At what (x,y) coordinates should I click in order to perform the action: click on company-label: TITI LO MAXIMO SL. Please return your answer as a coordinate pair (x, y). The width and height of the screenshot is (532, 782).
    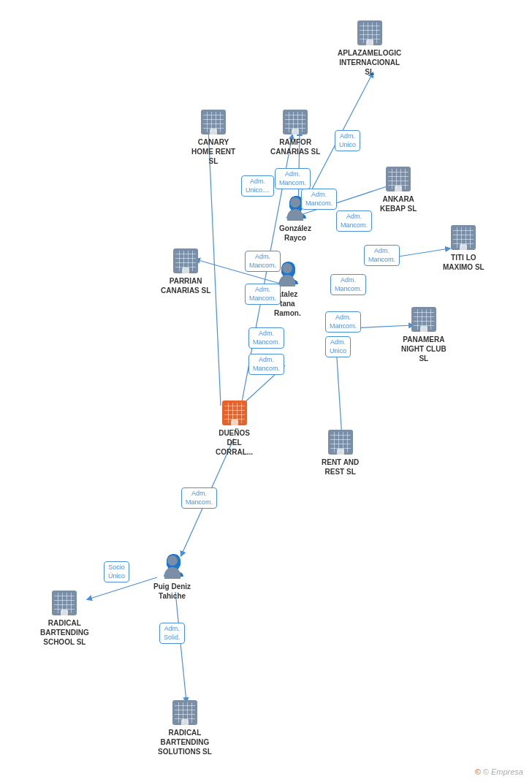
    Looking at the image, I should click on (463, 262).